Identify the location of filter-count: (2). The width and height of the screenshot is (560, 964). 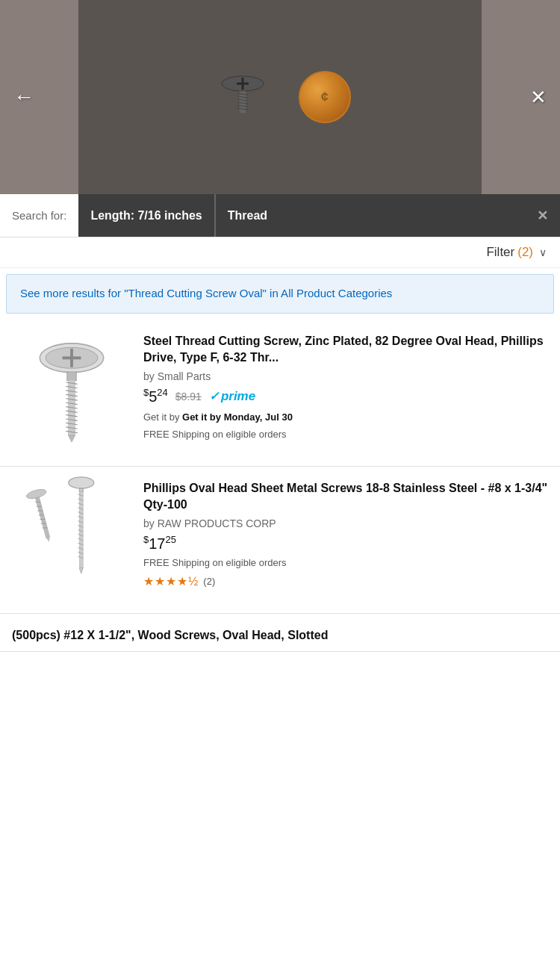
(526, 252).